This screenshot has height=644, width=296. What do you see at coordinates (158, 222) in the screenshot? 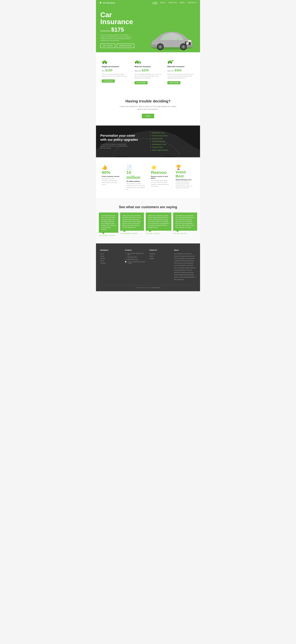
I see `testimonial-2: Thank you for contacting me today and fo…` at bounding box center [158, 222].